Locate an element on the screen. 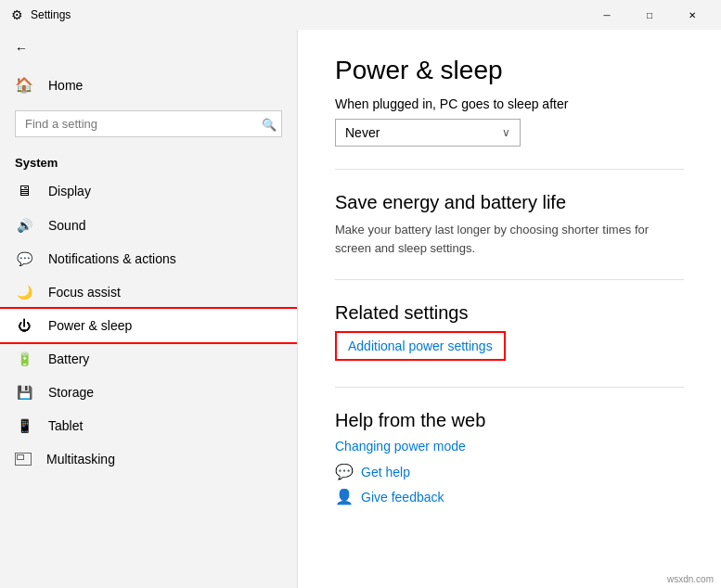 The width and height of the screenshot is (721, 588). title-bar-left: ⚙ Settings is located at coordinates (41, 15).